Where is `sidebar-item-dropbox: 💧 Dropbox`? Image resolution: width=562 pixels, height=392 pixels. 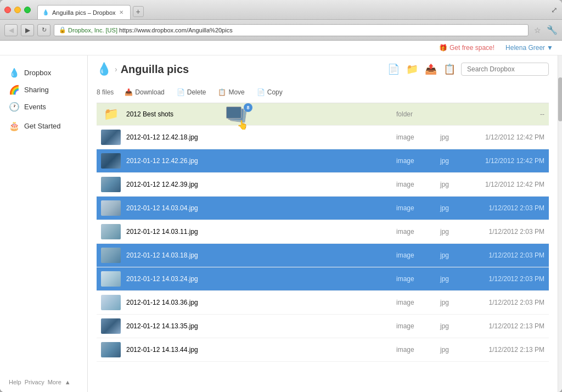 sidebar-item-dropbox: 💧 Dropbox is located at coordinates (44, 72).